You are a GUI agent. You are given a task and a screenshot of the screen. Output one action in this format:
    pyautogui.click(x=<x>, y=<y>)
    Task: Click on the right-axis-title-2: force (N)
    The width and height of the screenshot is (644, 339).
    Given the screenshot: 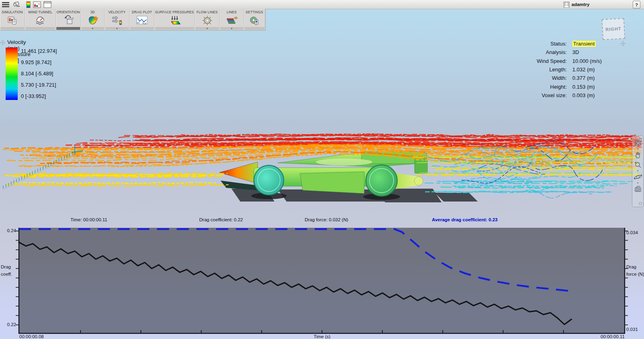 What is the action you would take?
    pyautogui.click(x=635, y=274)
    